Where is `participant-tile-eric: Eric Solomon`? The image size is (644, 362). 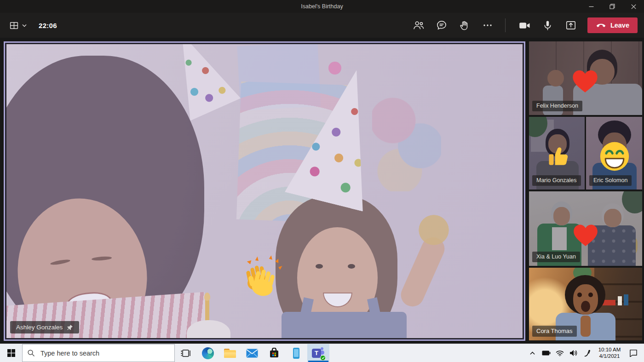 participant-tile-eric: Eric Solomon is located at coordinates (614, 153).